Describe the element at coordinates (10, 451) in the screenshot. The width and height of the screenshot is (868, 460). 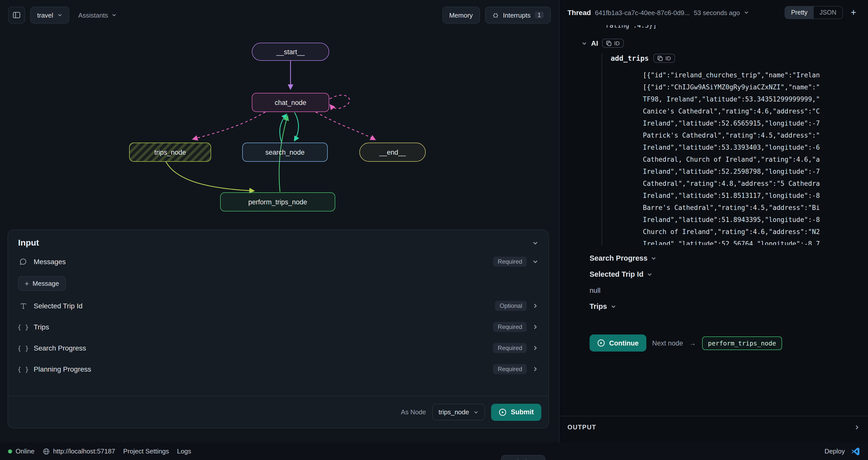
I see `online-dot-icon` at that location.